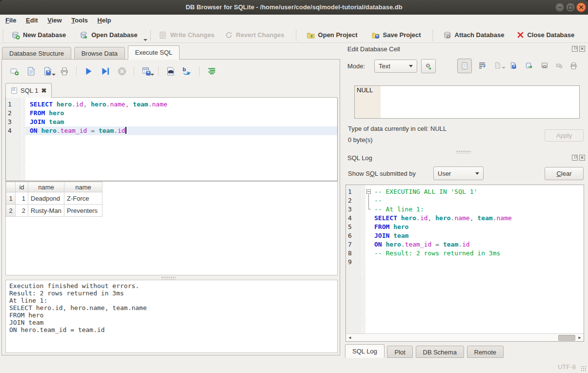  What do you see at coordinates (55, 211) in the screenshot?
I see `table-row: 2 2 Rusty-Man Preventers` at bounding box center [55, 211].